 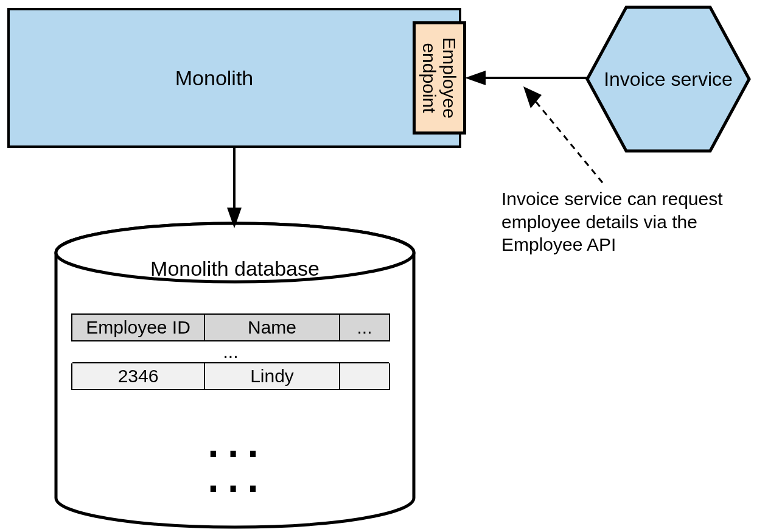 I want to click on ellipsis-row-2: ..., so click(x=235, y=472).